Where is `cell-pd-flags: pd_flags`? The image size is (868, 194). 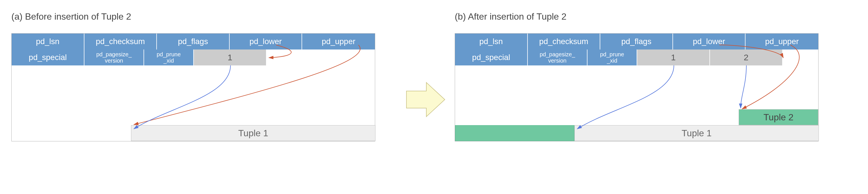 cell-pd-flags: pd_flags is located at coordinates (193, 41).